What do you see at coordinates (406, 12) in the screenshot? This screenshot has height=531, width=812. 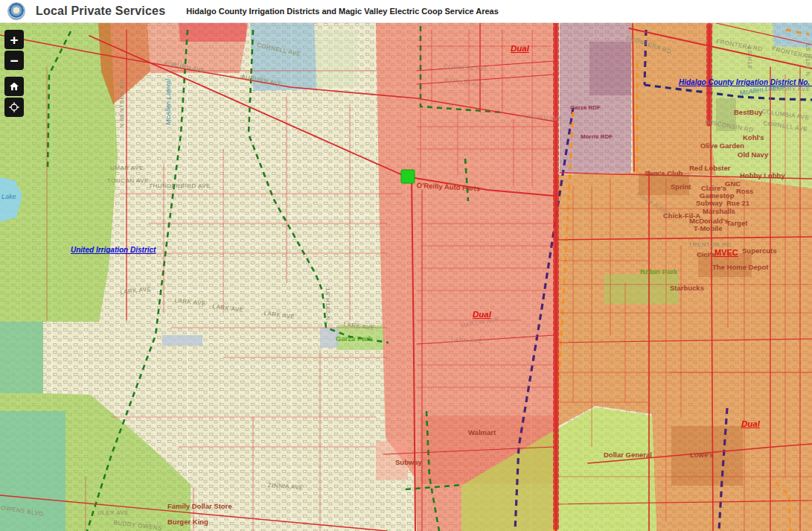 I see `header-bar: Local Private Services Hidalgo County Ir…` at bounding box center [406, 12].